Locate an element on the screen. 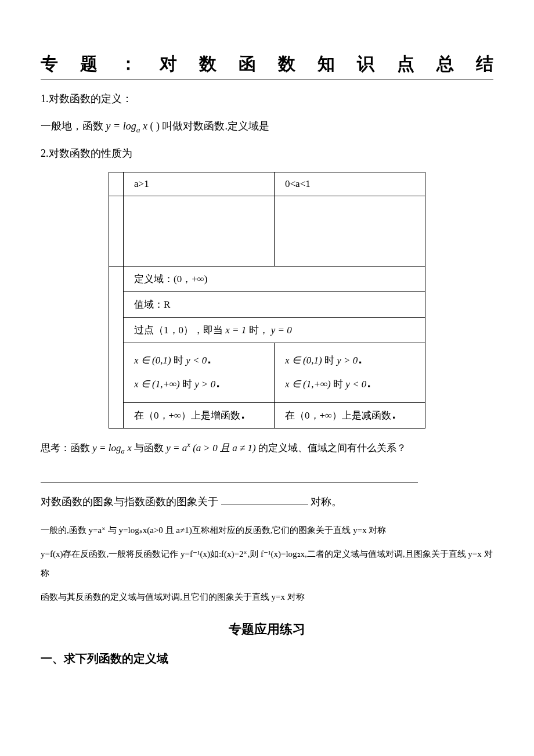 Image resolution: width=534 pixels, height=756 pixels. symmetry-line: 对数函数的图象与指数函数的图象关于 对称。 is located at coordinates (267, 502).